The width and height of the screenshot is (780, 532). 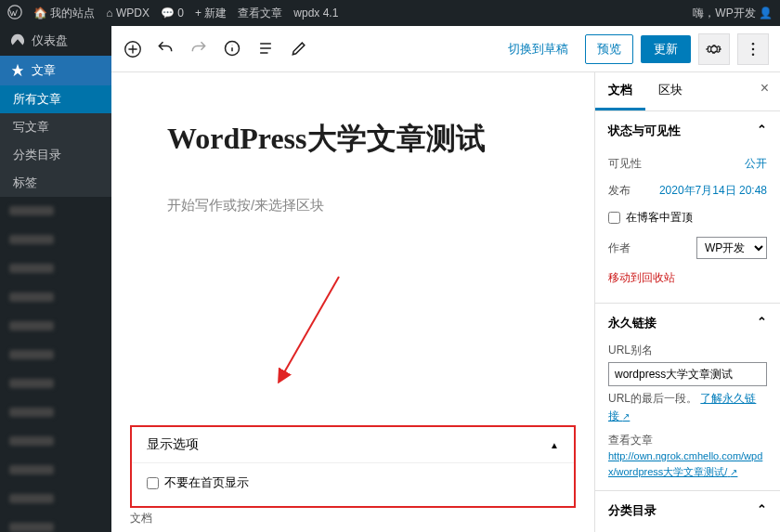 What do you see at coordinates (15, 13) in the screenshot?
I see `wp-logo-icon` at bounding box center [15, 13].